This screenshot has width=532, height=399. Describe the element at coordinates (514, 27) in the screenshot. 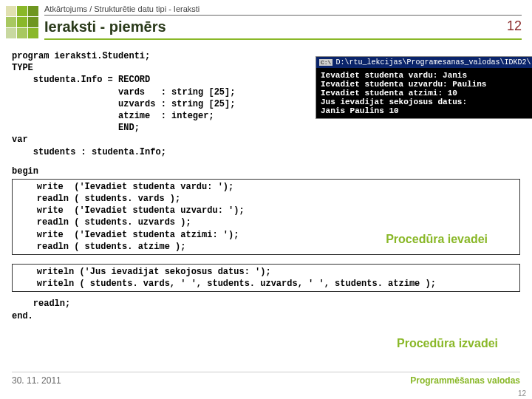

I see `slide-number: 12` at that location.